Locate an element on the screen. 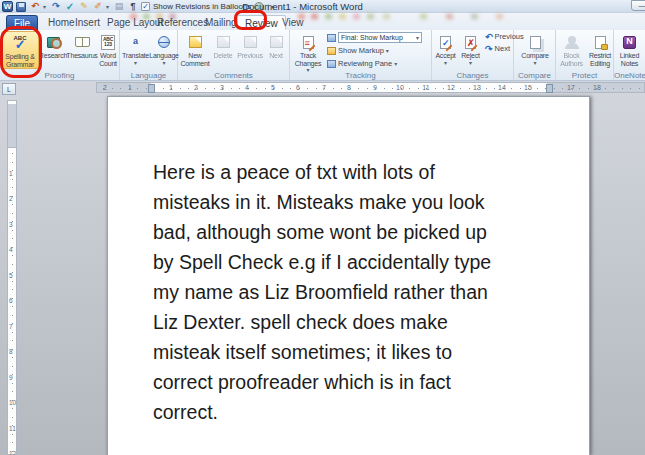 The image size is (645, 455). next-change-icon: ↷ is located at coordinates (489, 49).